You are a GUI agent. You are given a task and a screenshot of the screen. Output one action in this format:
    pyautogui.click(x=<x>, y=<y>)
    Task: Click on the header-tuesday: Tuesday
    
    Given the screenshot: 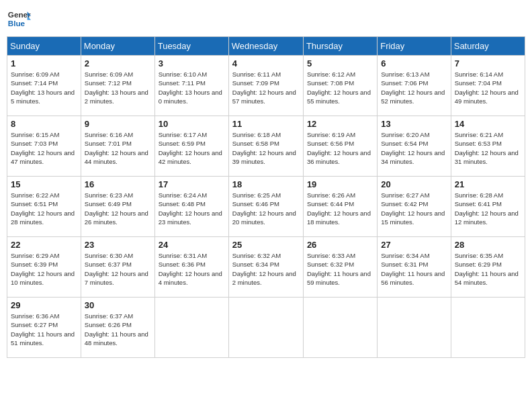 What is the action you would take?
    pyautogui.click(x=191, y=46)
    